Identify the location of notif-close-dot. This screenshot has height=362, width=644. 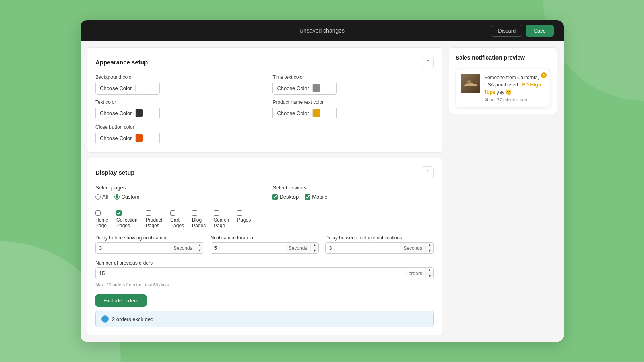
(544, 75).